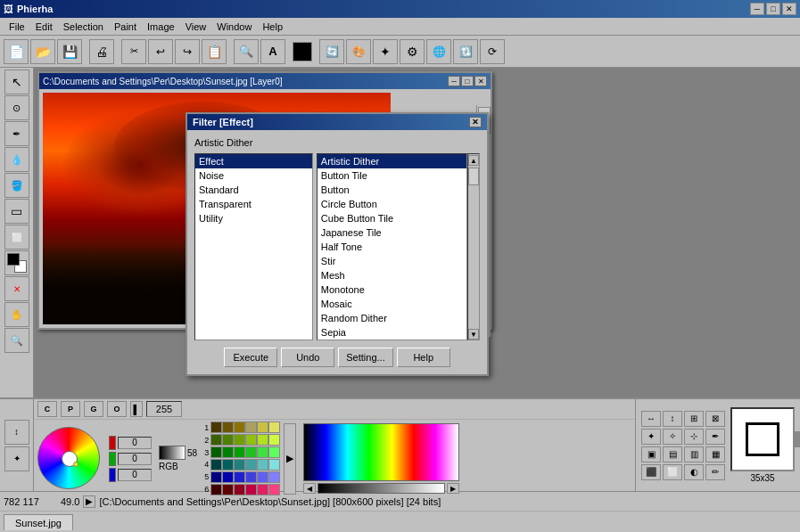  What do you see at coordinates (412, 52) in the screenshot?
I see `fx-button4: ⚙` at bounding box center [412, 52].